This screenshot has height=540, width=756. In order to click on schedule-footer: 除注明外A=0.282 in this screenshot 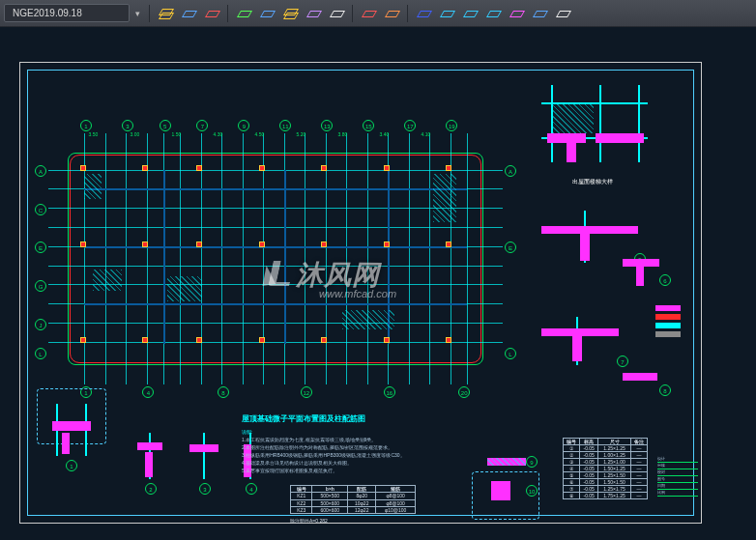, I will do `click(309, 521)`.